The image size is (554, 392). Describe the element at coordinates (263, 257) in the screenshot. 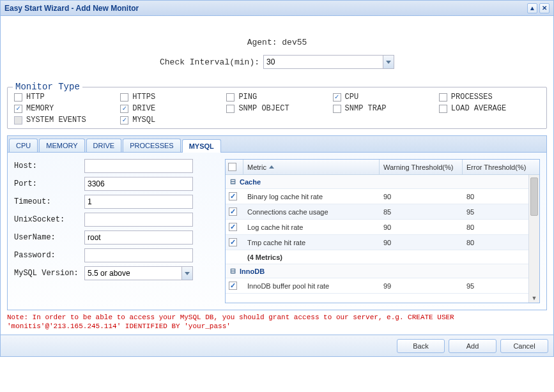

I see `summary-text: (4 Metrics)` at that location.